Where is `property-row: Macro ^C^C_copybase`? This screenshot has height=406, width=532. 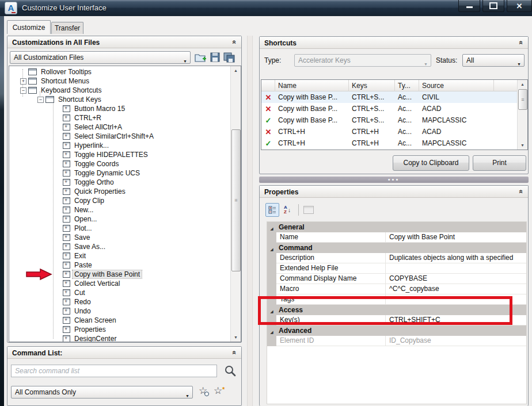
property-row: Macro ^C^C_copybase is located at coordinates (397, 289).